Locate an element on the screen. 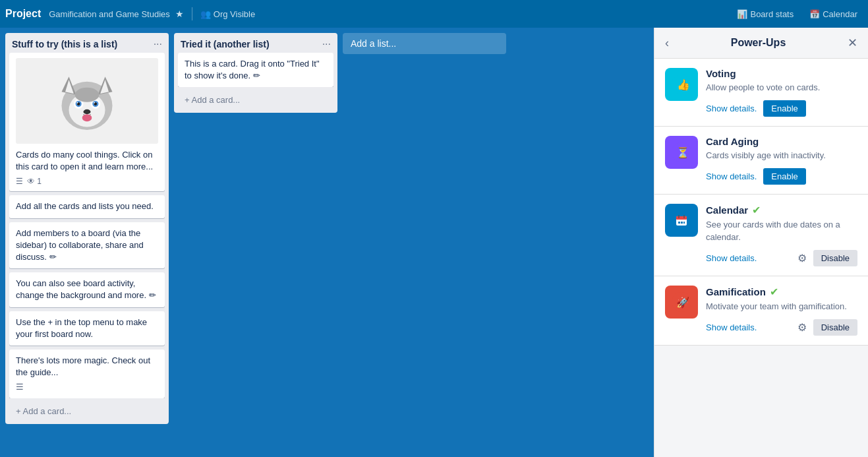  aging-show-details: Show details. is located at coordinates (732, 177).